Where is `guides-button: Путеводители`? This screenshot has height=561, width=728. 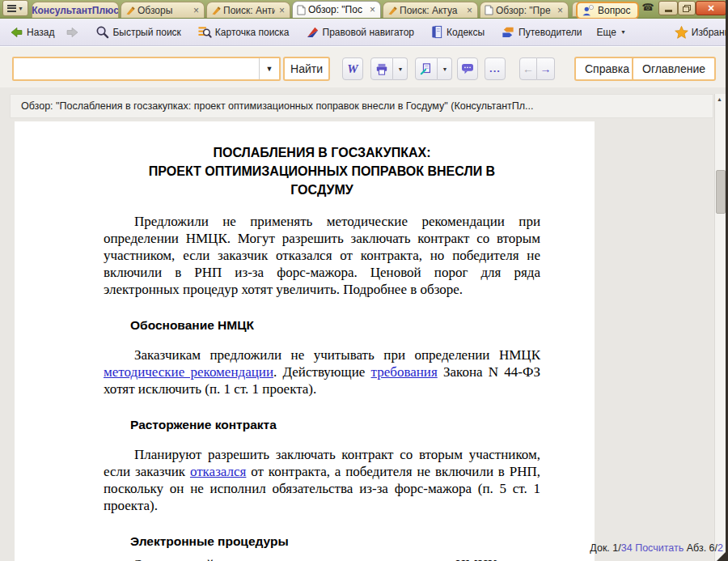 guides-button: Путеводители is located at coordinates (541, 32).